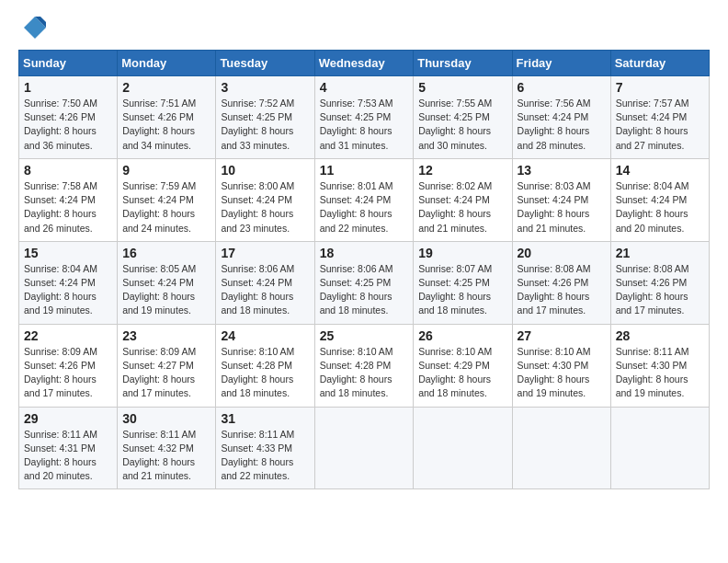  I want to click on day-number: 7, so click(660, 87).